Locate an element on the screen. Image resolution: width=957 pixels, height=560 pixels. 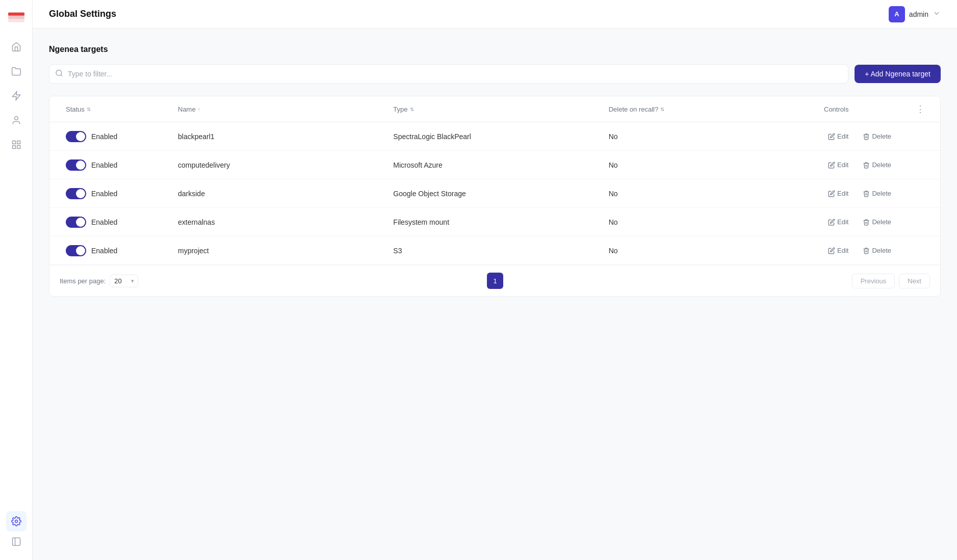
admin-name: admin is located at coordinates (919, 14).